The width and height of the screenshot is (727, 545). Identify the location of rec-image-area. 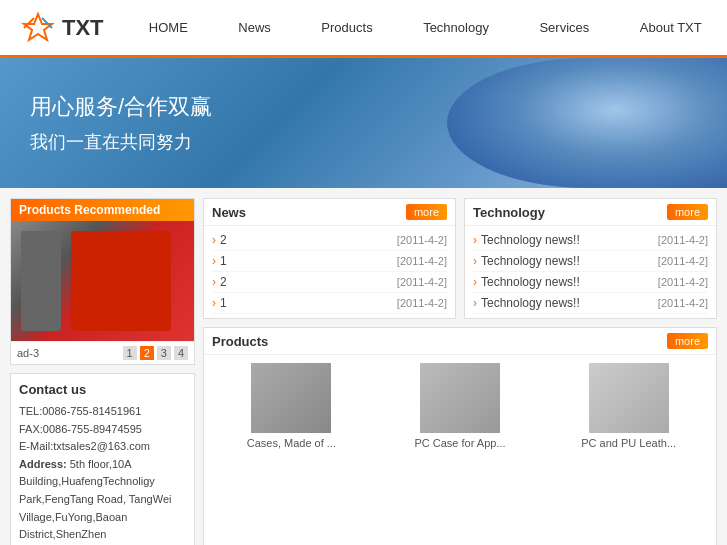
(102, 281).